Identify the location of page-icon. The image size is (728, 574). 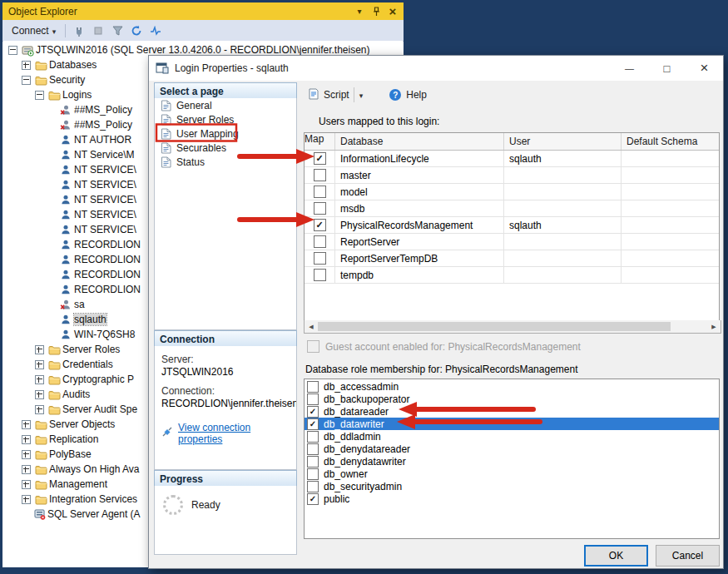
(166, 148).